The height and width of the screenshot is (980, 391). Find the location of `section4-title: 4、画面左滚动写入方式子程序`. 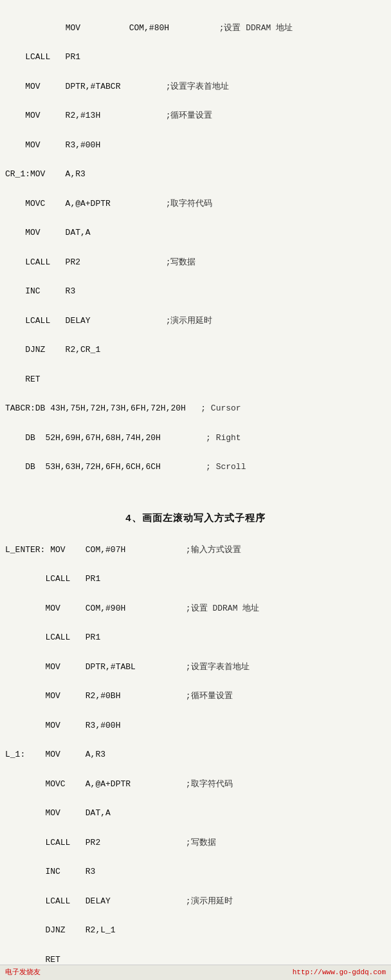

section4-title: 4、画面左滚动写入方式子程序 is located at coordinates (196, 518).